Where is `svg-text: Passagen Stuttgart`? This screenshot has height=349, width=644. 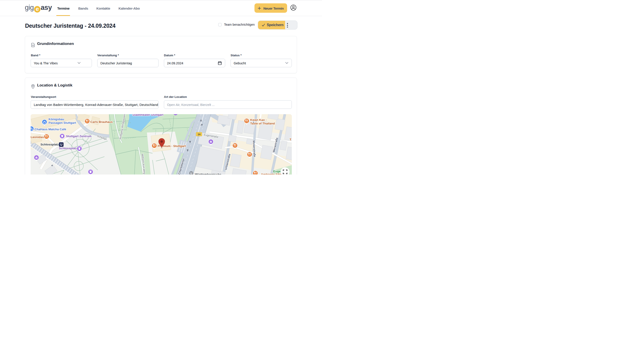 svg-text: Passagen Stuttgart is located at coordinates (62, 123).